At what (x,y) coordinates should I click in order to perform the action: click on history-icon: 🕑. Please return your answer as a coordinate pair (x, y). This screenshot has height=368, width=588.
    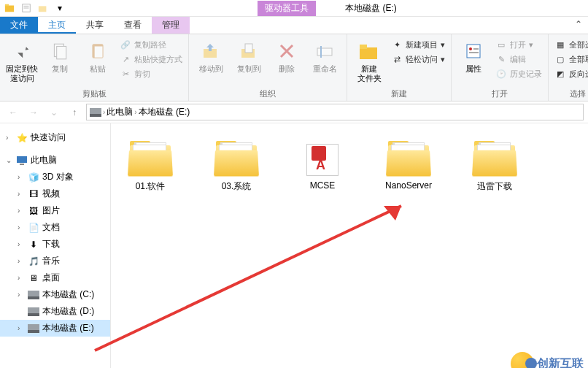
    Looking at the image, I should click on (501, 74).